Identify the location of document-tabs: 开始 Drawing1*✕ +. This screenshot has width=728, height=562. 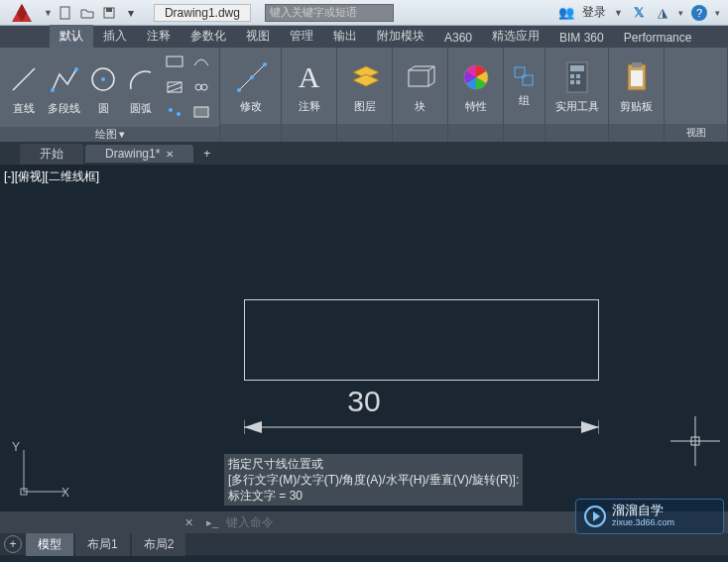
(364, 154).